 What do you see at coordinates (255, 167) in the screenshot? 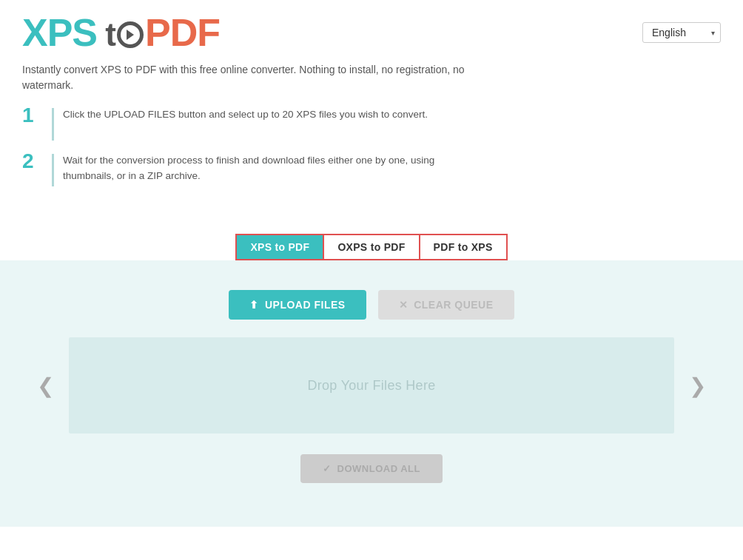
I see `step-2-text: Wait for the conversion process to finis…` at bounding box center [255, 167].